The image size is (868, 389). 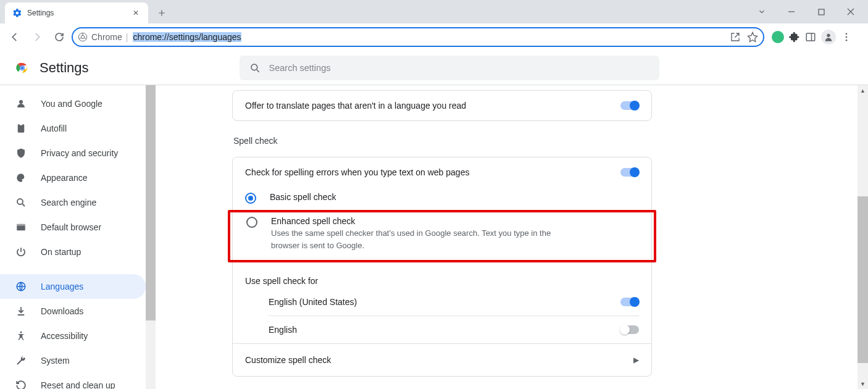 I want to click on chevron-right-icon: ▶, so click(x=636, y=360).